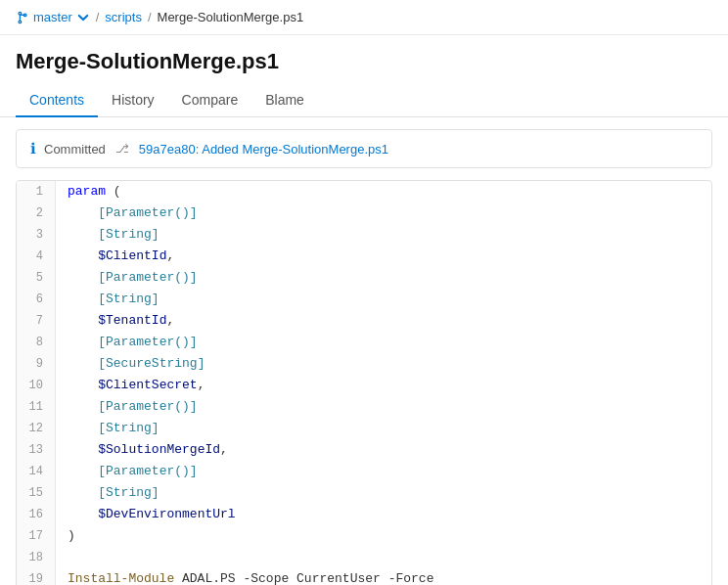 The width and height of the screenshot is (728, 585). Describe the element at coordinates (33, 149) in the screenshot. I see `info-icon: ℹ` at that location.